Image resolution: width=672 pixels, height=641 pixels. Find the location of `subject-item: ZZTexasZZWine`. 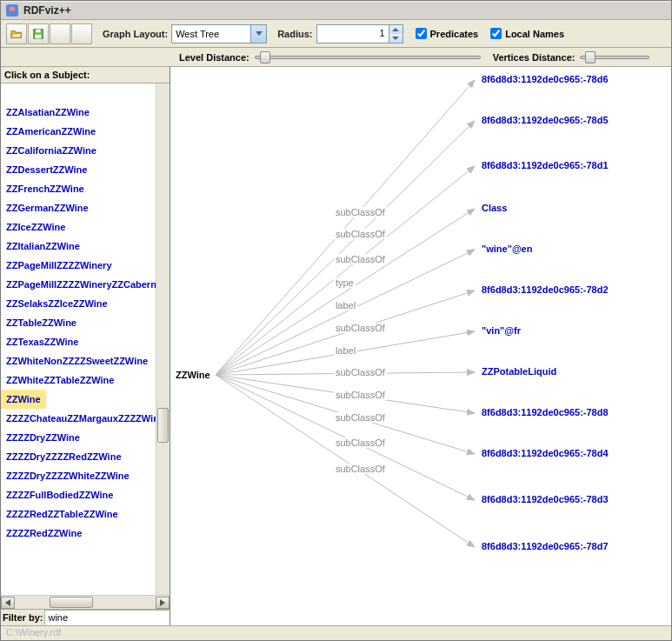

subject-item: ZZTexasZZWine is located at coordinates (78, 342).